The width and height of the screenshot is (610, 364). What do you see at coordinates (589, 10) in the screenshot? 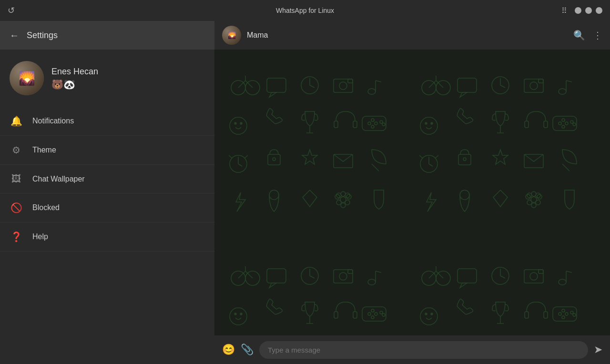
I see `maximize-button` at bounding box center [589, 10].